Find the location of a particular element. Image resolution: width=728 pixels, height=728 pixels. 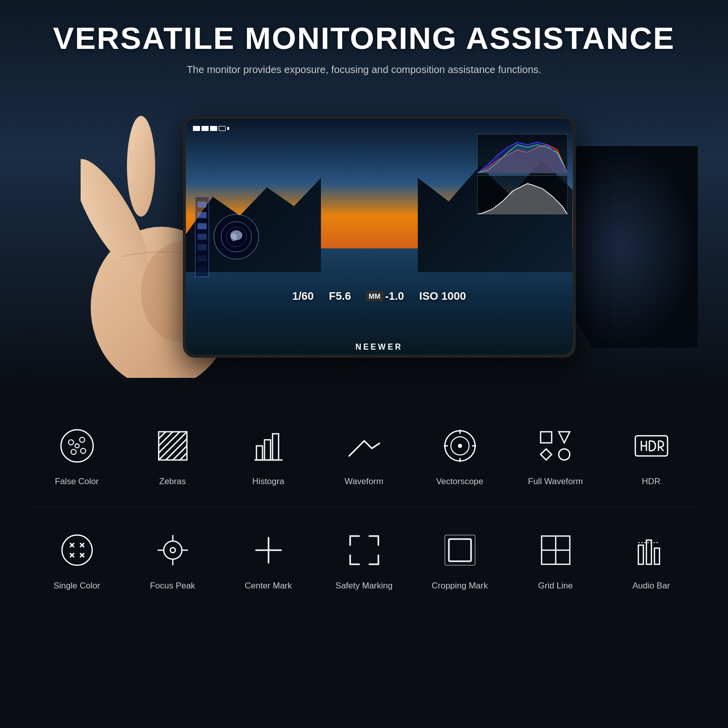

battery-tip is located at coordinates (228, 128).